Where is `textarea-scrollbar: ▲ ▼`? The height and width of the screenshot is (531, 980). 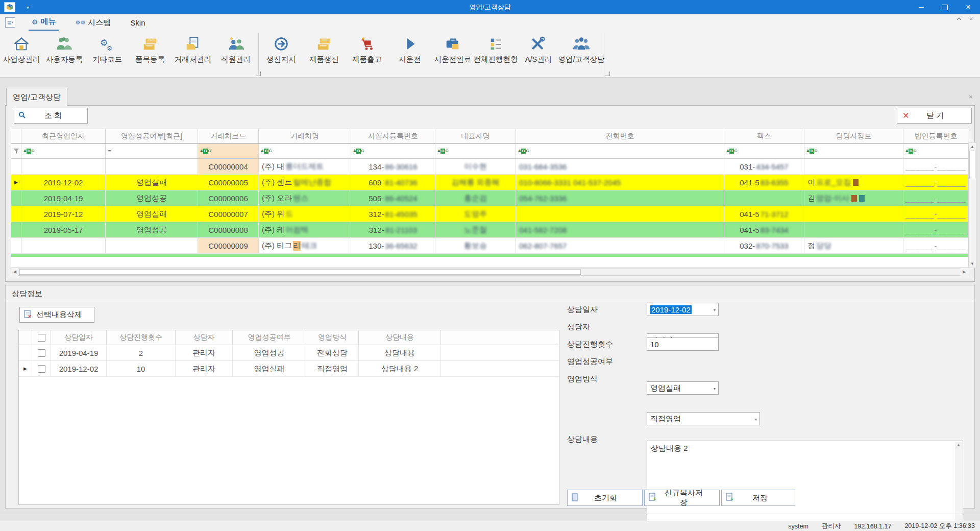
textarea-scrollbar: ▲ ▼ is located at coordinates (959, 486).